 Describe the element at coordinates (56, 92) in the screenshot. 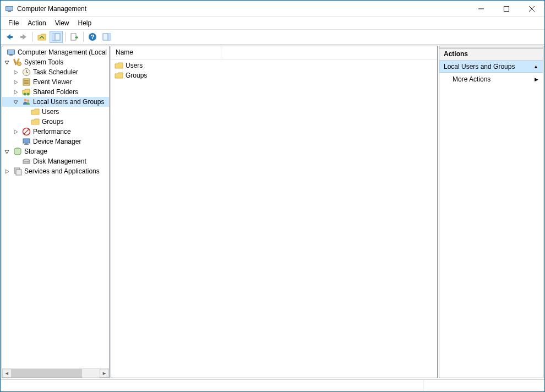

I see `tree-shared-folders: Shared Folders` at that location.